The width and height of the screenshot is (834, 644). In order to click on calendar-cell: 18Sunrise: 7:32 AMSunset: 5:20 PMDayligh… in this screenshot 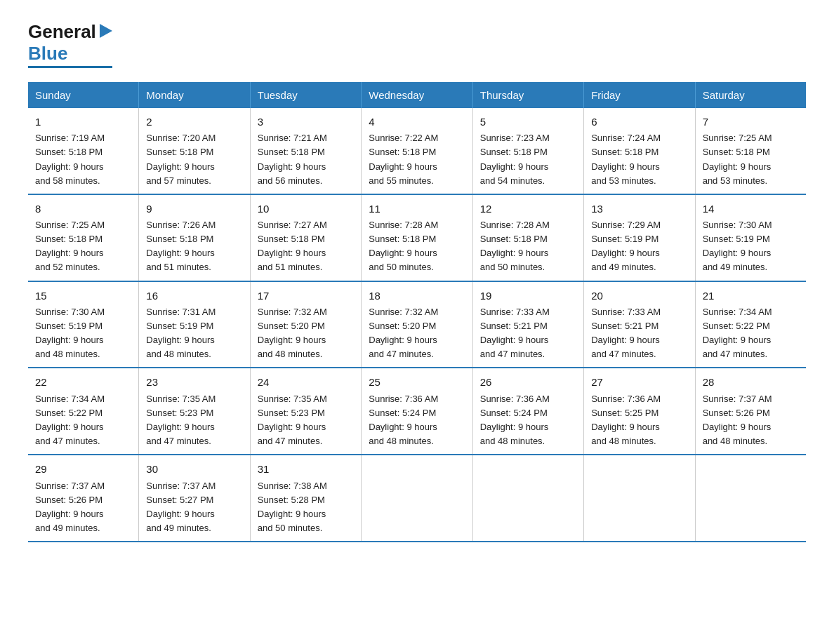, I will do `click(417, 325)`.